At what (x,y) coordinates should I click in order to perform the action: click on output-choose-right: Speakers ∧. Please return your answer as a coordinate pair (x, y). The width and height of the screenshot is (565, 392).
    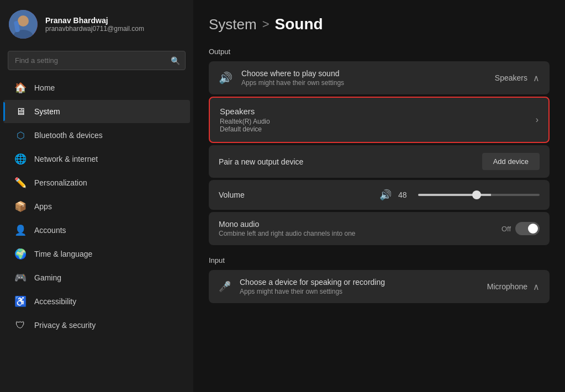
    Looking at the image, I should click on (517, 78).